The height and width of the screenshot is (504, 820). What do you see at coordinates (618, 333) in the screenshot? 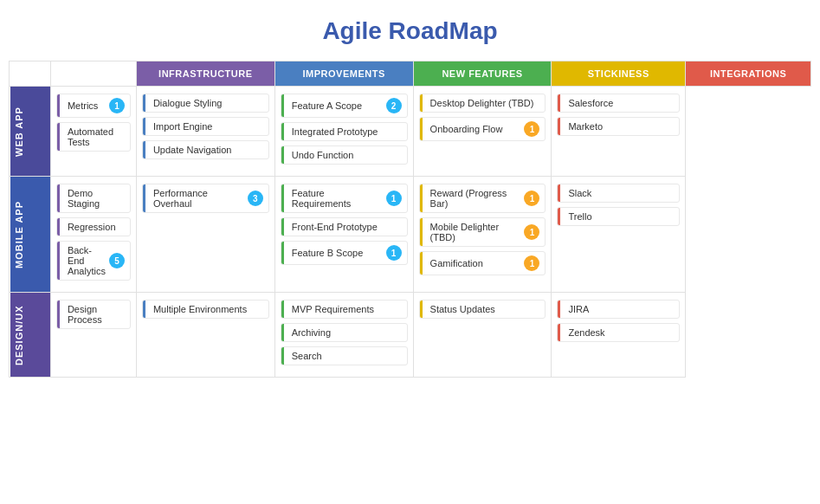
I see `card-text: Zendesk` at bounding box center [618, 333].